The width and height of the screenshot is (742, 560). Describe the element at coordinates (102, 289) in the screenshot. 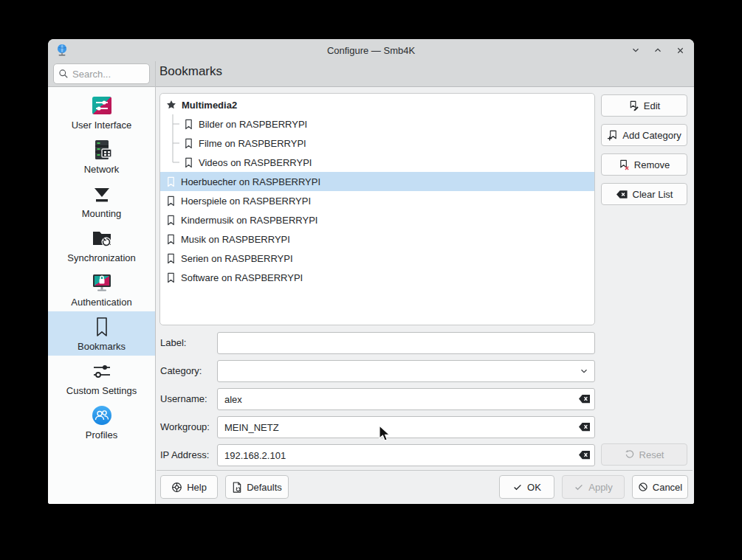

I see `sidebar-item-authentication: Authentication` at that location.